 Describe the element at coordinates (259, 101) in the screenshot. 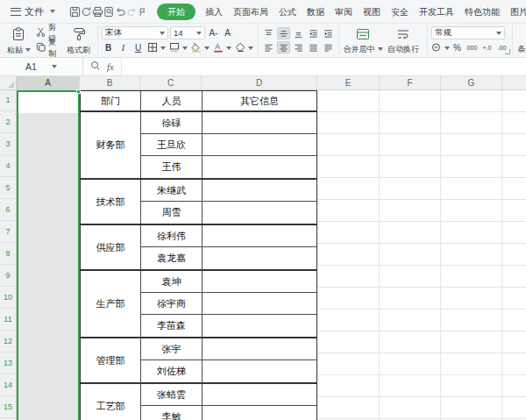

I see `cell-D1: 其它信息` at that location.